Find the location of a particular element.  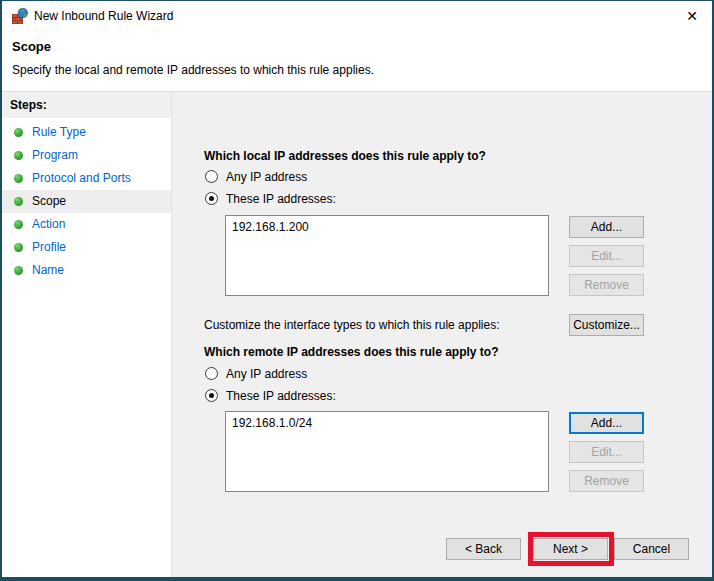

page-title: Scope is located at coordinates (32, 46).